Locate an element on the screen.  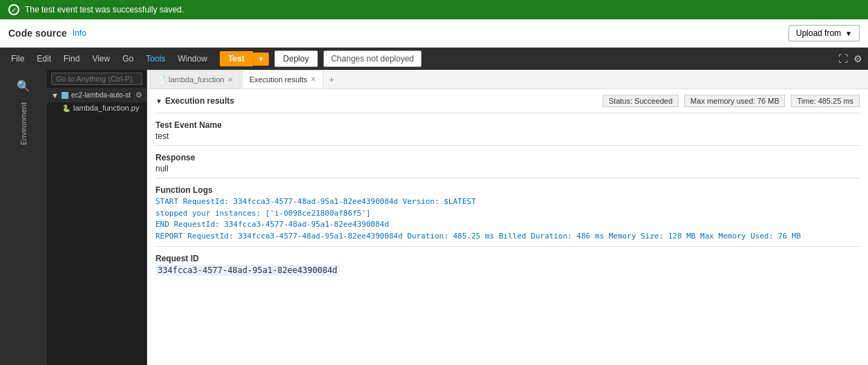
menu-item-window: Window is located at coordinates (192, 59).